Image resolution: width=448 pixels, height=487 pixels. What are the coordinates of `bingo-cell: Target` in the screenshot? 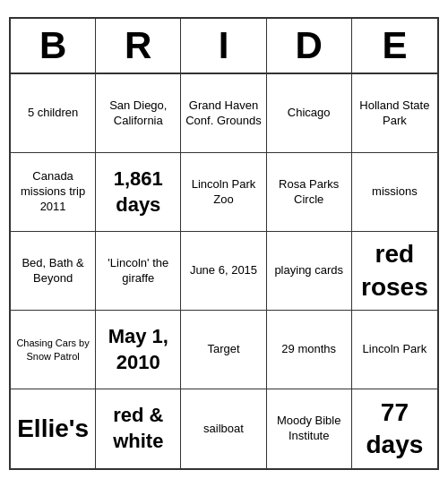 It's located at (224, 350).